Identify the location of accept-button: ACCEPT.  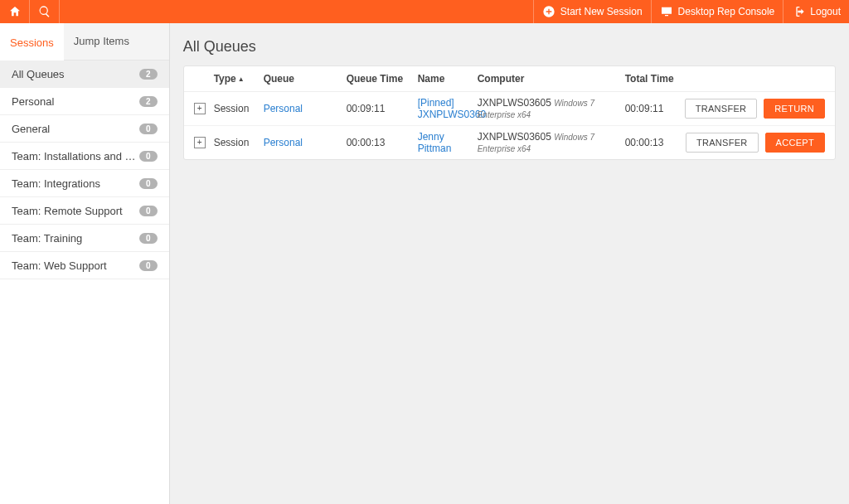
(795, 143).